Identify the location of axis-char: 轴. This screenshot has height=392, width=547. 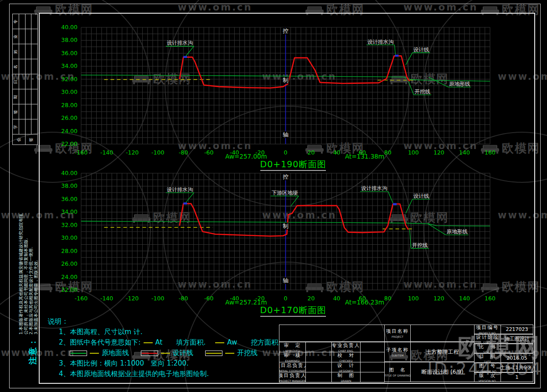
(285, 281).